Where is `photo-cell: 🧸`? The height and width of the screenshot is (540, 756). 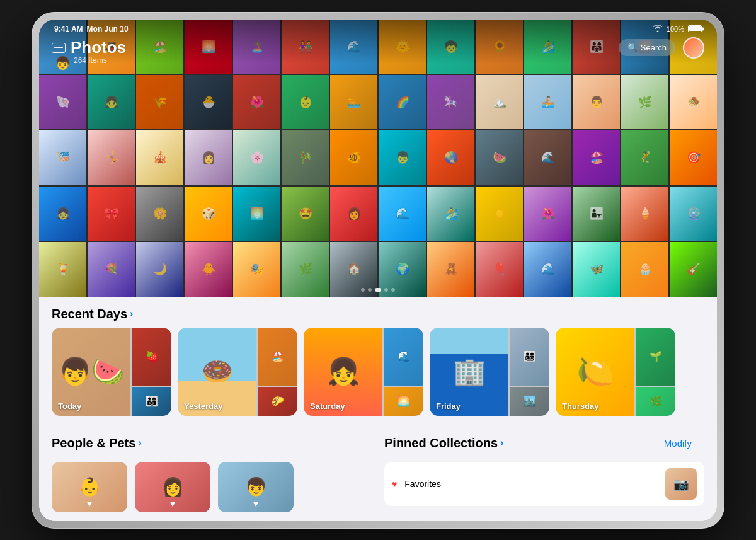 photo-cell: 🧸 is located at coordinates (451, 269).